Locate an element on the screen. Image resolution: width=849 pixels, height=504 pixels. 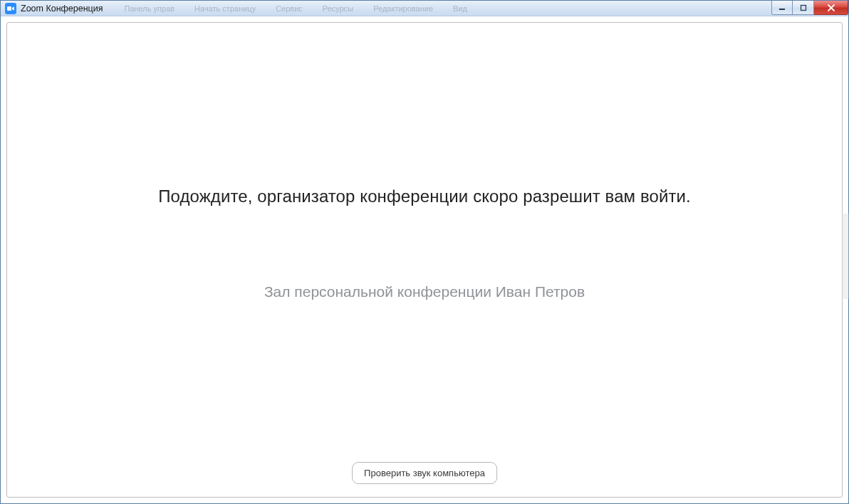
window-controls is located at coordinates (810, 8).